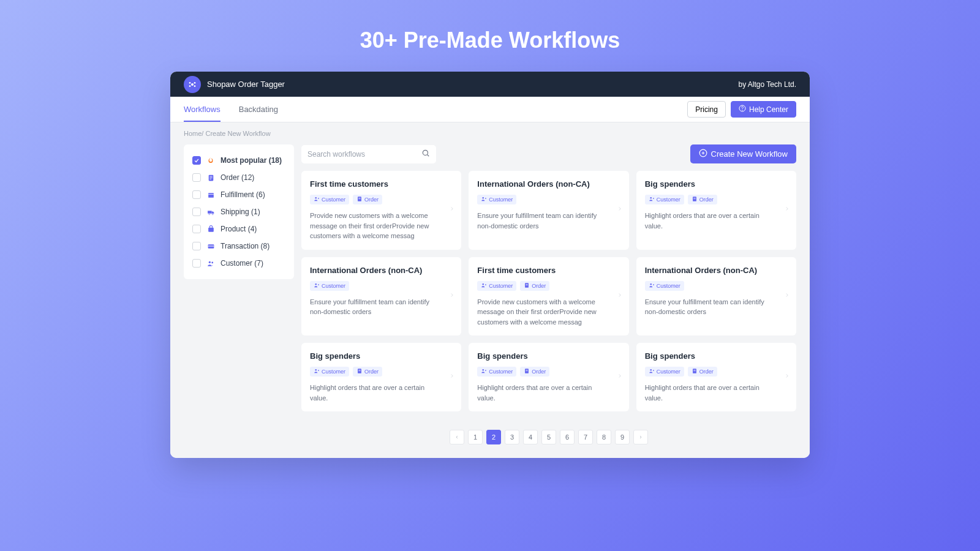 This screenshot has height=551, width=980. What do you see at coordinates (239, 229) in the screenshot?
I see `filter-product: Product (4)` at bounding box center [239, 229].